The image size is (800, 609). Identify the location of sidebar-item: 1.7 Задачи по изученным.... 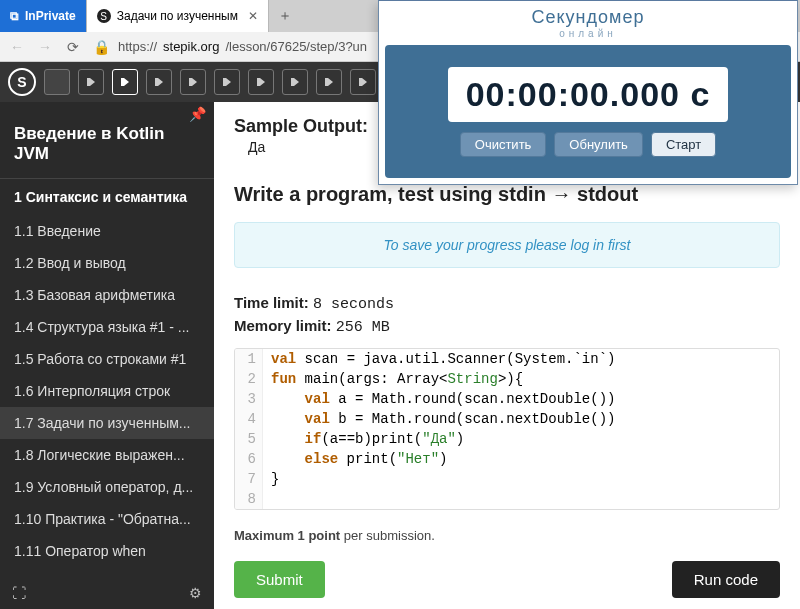
(107, 423).